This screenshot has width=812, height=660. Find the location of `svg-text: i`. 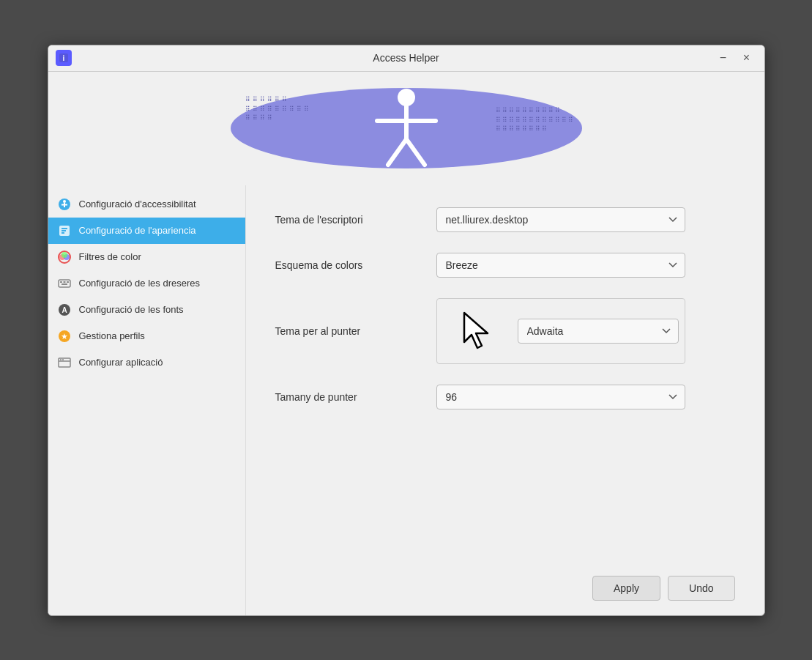

svg-text: i is located at coordinates (63, 59).